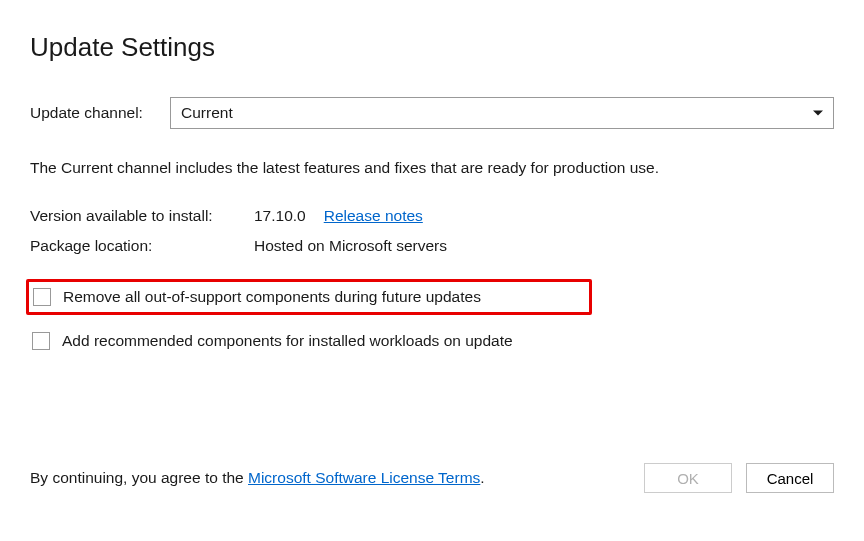 This screenshot has height=541, width=864. Describe the element at coordinates (818, 114) in the screenshot. I see `chevron-down-icon` at that location.